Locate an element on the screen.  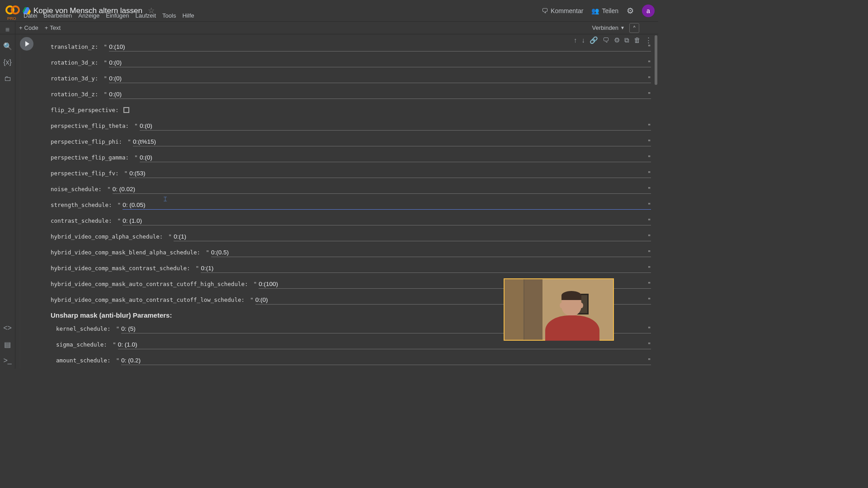
param-label: noise_schedule: is located at coordinates (76, 189).